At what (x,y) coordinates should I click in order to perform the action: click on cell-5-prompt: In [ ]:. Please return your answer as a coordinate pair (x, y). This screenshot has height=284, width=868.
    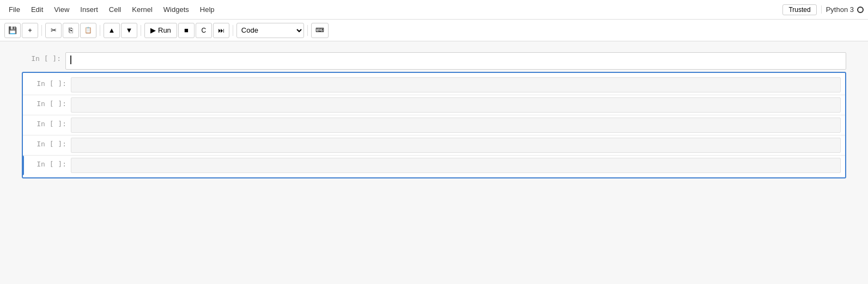
    Looking at the image, I should click on (49, 163).